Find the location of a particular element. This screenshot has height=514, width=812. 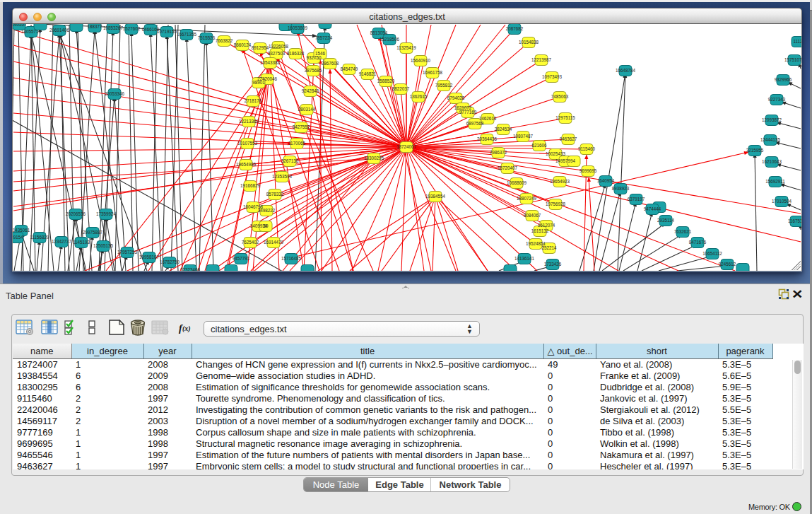

svg-text: 6379197 is located at coordinates (636, 199).